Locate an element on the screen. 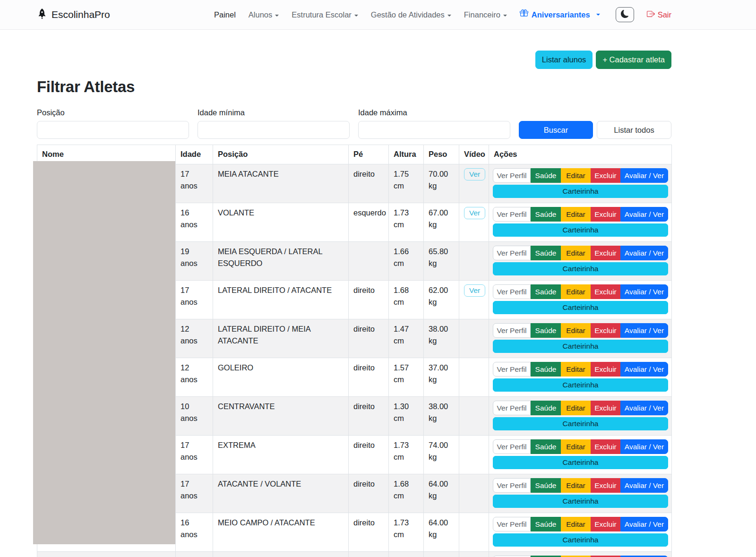 This screenshot has height=557, width=756. filter-form: Posição Idade mínima Idade máxima Buscar… is located at coordinates (354, 124).